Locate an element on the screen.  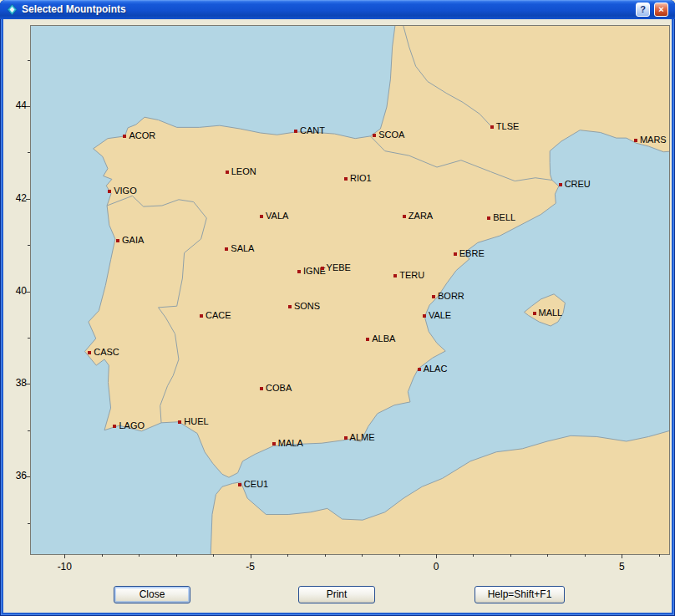
station-marker-SONS is located at coordinates (290, 307).